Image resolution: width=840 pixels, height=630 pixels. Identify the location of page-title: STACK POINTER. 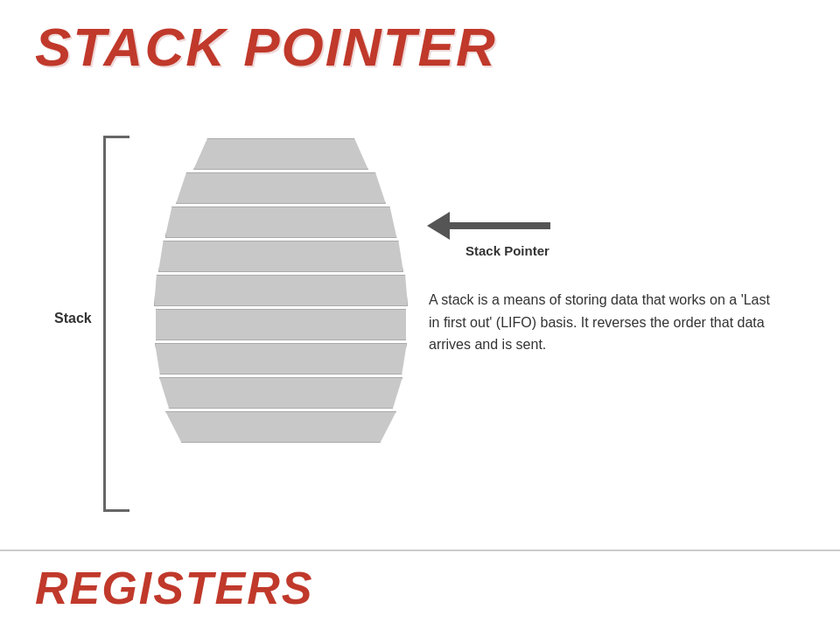
(266, 47).